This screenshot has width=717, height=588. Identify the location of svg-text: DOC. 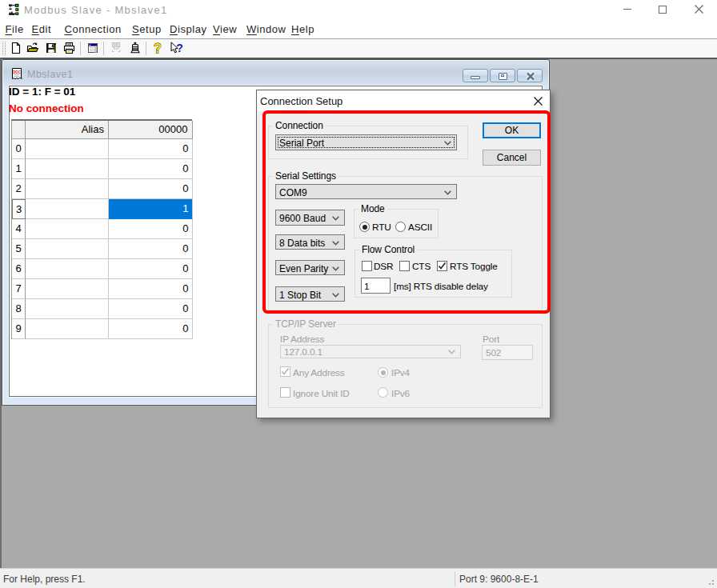
(17, 72).